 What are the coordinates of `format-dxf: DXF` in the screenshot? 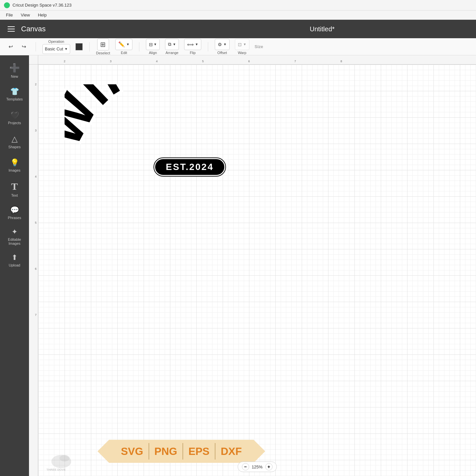 It's located at (231, 451).